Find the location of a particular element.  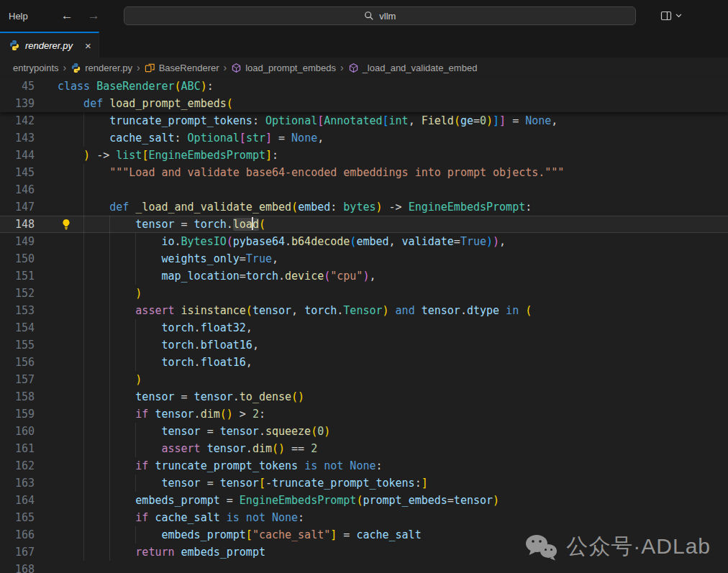

code-token: str is located at coordinates (256, 138).